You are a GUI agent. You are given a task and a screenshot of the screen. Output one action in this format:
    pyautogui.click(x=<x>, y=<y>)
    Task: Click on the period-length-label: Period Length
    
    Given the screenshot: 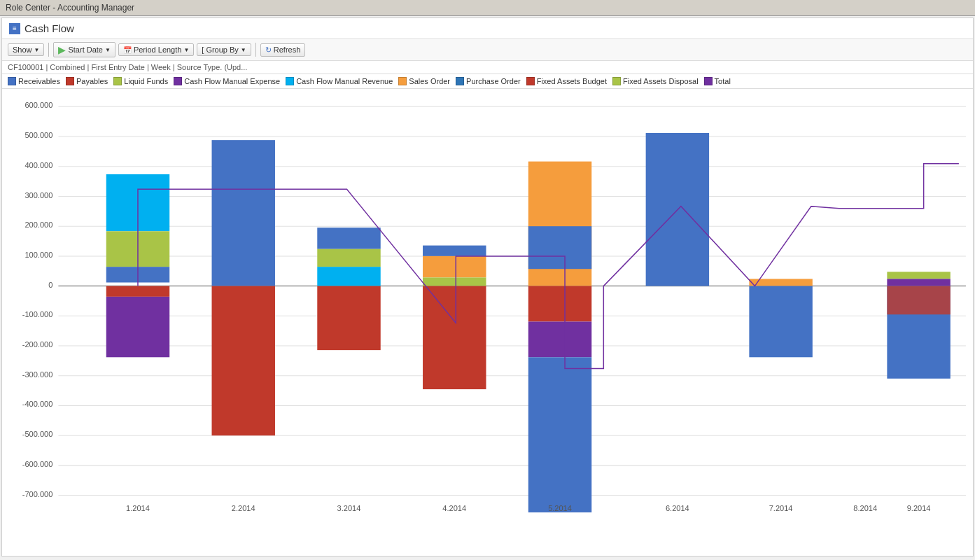 What is the action you would take?
    pyautogui.click(x=158, y=50)
    